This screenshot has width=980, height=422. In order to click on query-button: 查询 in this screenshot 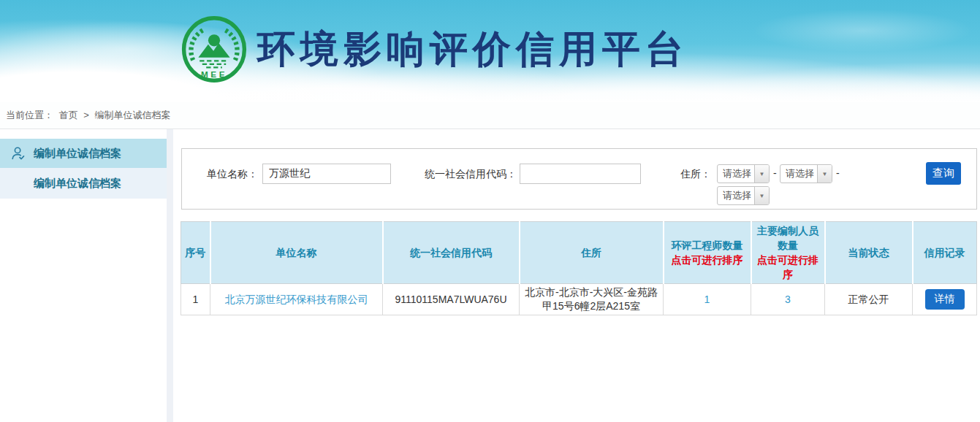, I will do `click(943, 174)`.